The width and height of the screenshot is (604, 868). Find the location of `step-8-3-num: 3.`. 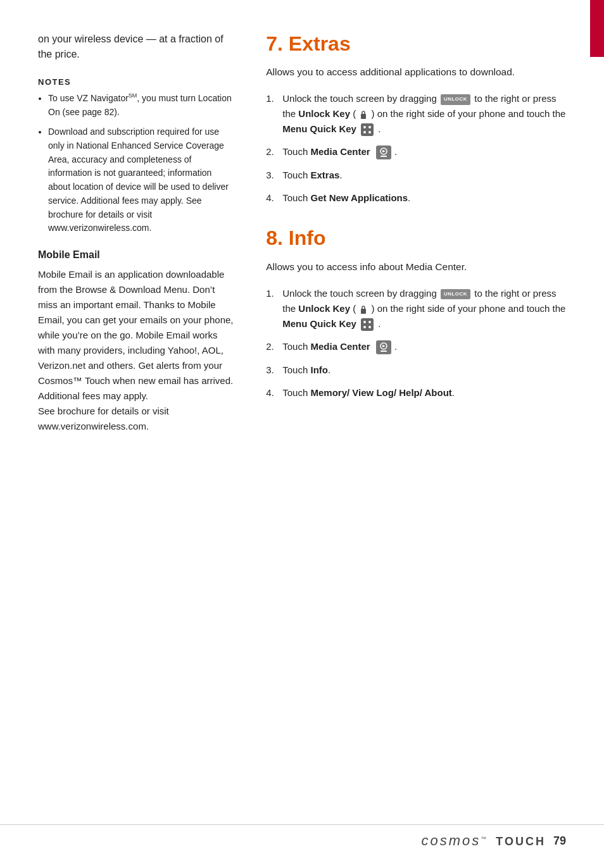

step-8-3-num: 3. is located at coordinates (273, 370).